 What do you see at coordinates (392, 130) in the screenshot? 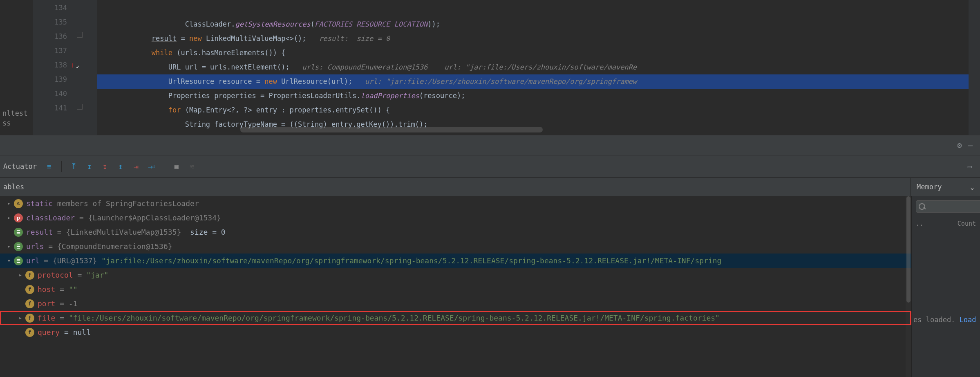
I see `horizontal-scrollbar` at bounding box center [392, 130].